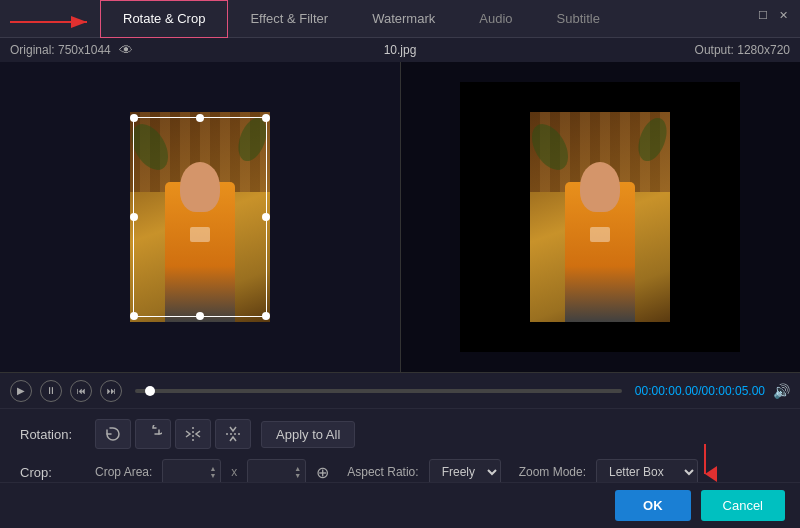 The height and width of the screenshot is (528, 800). What do you see at coordinates (298, 476) in the screenshot?
I see `height-down-arrow: ▼` at bounding box center [298, 476].